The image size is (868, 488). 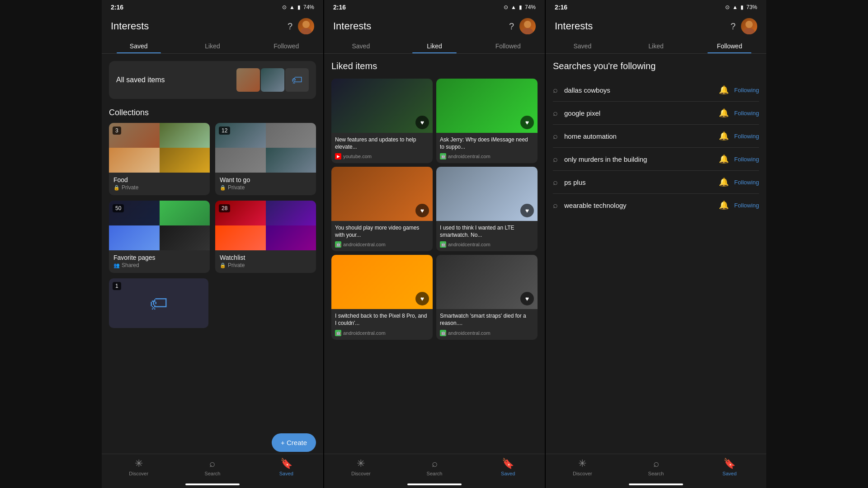 I want to click on source-icon-4: 🤖, so click(x=338, y=333).